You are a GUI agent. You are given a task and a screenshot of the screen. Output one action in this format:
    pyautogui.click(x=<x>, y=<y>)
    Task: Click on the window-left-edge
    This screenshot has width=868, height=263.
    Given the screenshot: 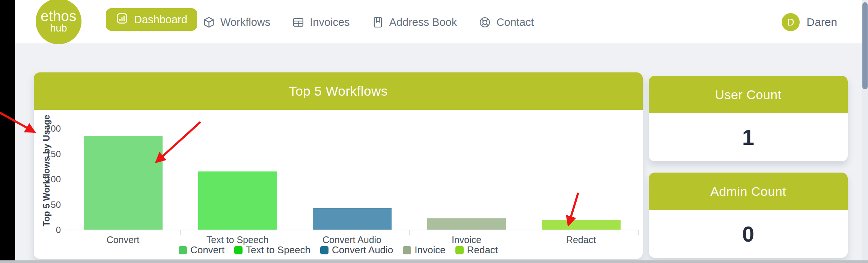 What is the action you would take?
    pyautogui.click(x=8, y=131)
    